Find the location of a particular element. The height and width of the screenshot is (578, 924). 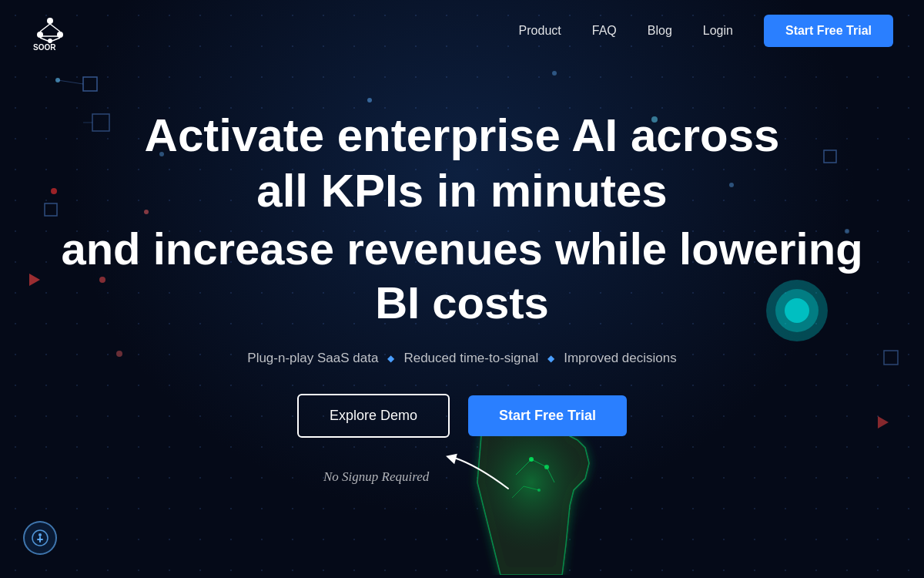

tagline-diamond2: ◆ is located at coordinates (551, 358).